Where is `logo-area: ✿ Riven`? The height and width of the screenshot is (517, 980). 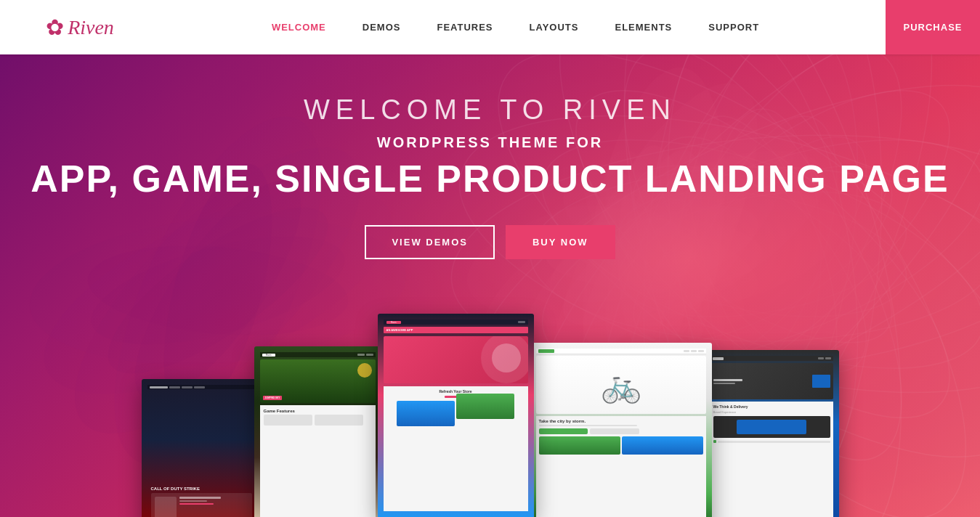
logo-area: ✿ Riven is located at coordinates (73, 28).